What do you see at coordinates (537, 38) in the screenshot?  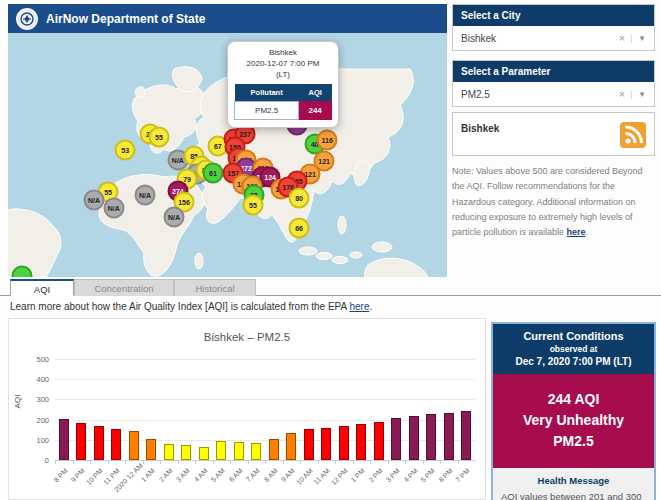 I see `city-select-value: Bishkek` at bounding box center [537, 38].